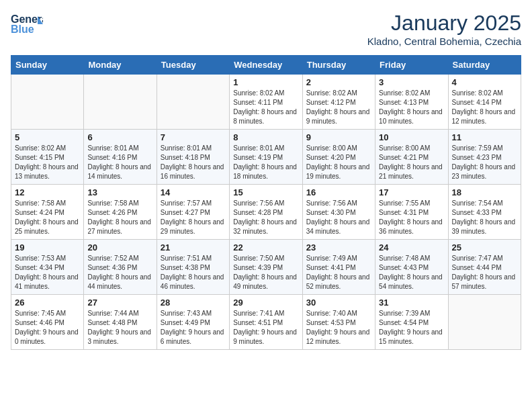 Image resolution: width=532 pixels, height=411 pixels. Describe the element at coordinates (266, 29) in the screenshot. I see `page-header: General Blue January 2025 Kladno, Centra…` at that location.